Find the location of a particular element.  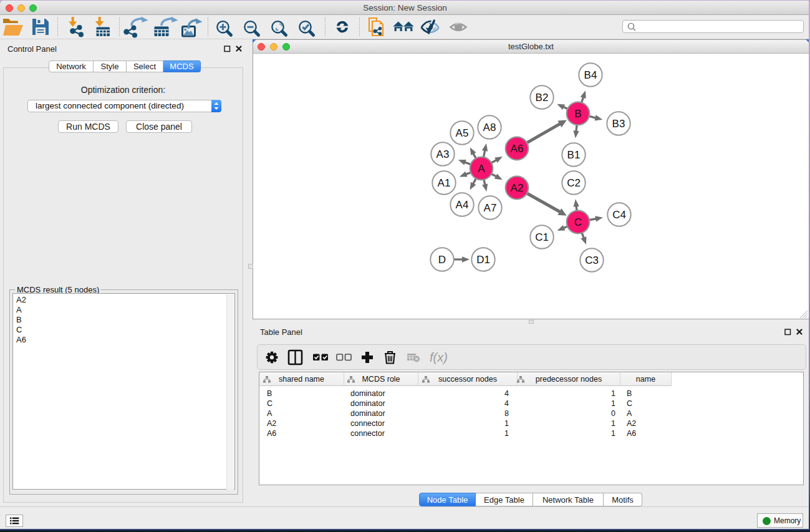

svg-text: A5 is located at coordinates (463, 133).